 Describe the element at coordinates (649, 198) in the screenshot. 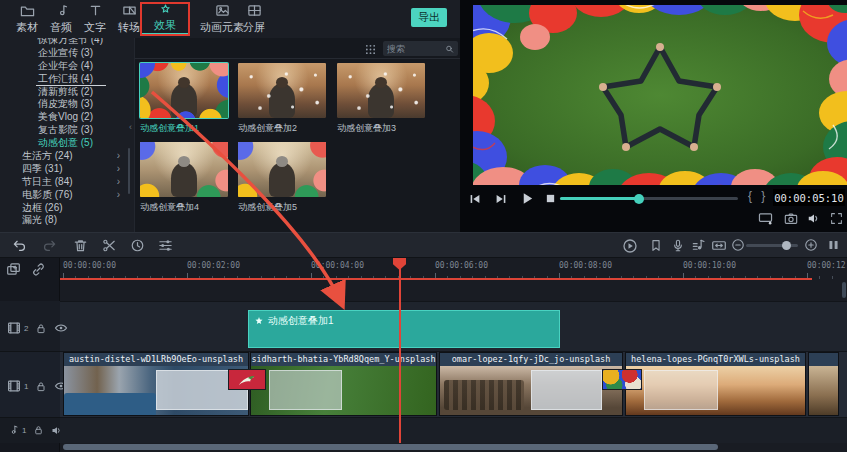

I see `seek-bar` at that location.